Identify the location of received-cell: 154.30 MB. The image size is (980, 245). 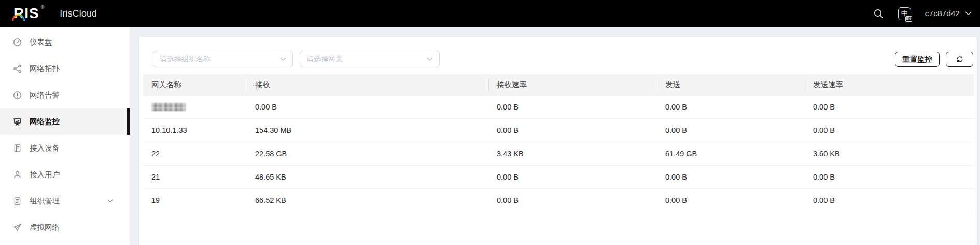
(368, 130).